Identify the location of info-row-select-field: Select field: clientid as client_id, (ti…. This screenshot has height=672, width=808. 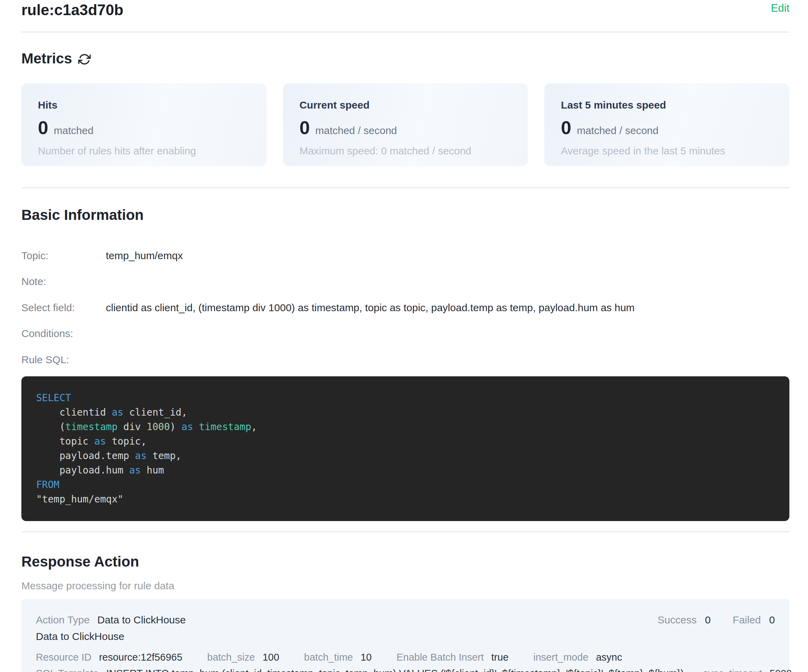
(406, 308).